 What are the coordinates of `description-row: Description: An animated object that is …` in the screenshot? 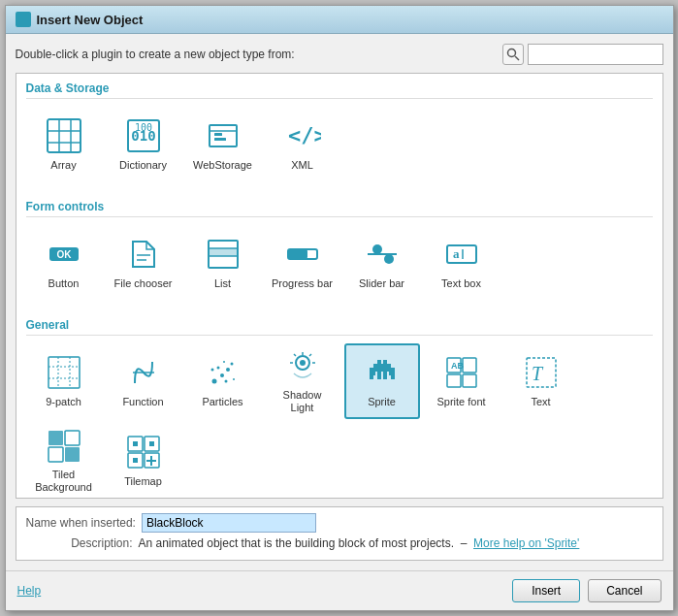 It's located at (339, 543).